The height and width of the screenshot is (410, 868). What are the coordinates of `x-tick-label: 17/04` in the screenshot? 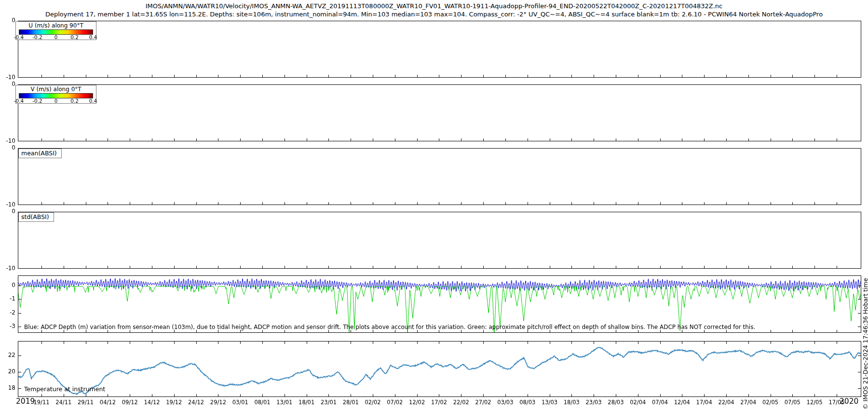 It's located at (704, 402).